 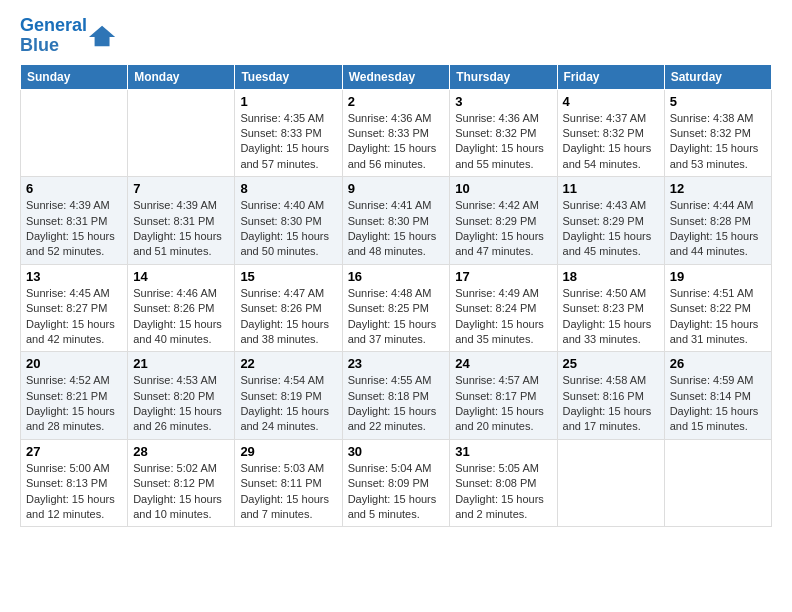 What do you see at coordinates (396, 36) in the screenshot?
I see `page-header: GeneralBlue` at bounding box center [396, 36].